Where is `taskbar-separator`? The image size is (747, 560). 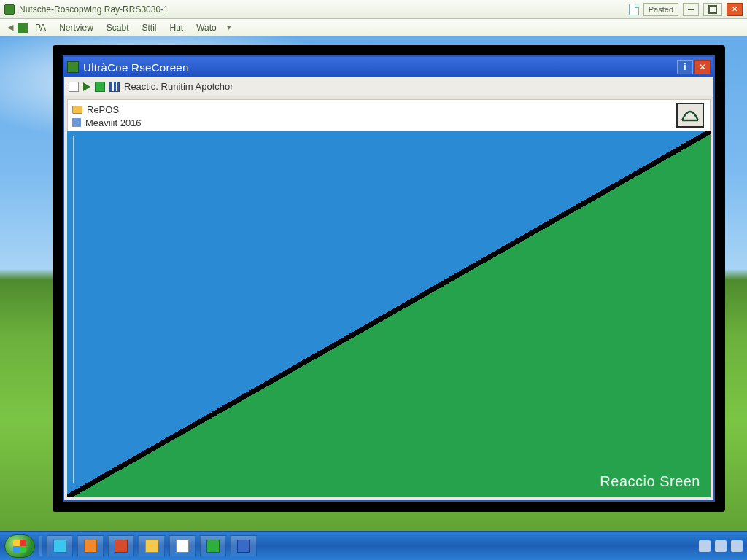 taskbar-separator is located at coordinates (41, 546).